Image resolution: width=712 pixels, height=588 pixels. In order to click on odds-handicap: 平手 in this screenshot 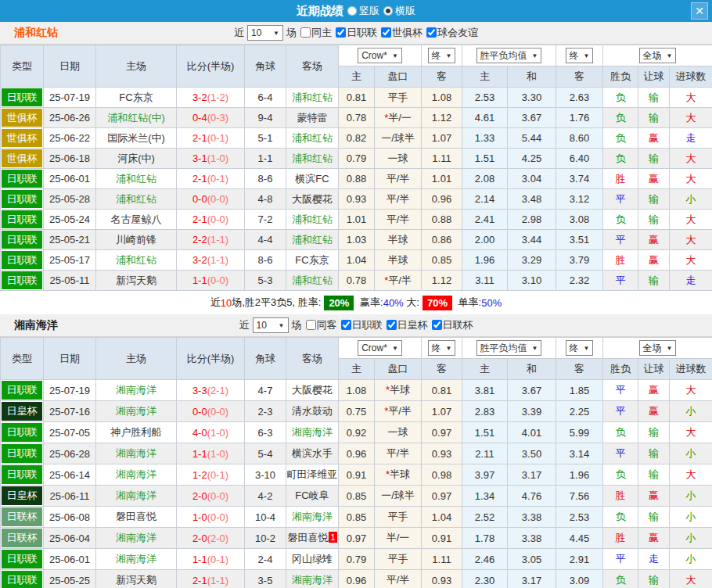, I will do `click(398, 560)`.